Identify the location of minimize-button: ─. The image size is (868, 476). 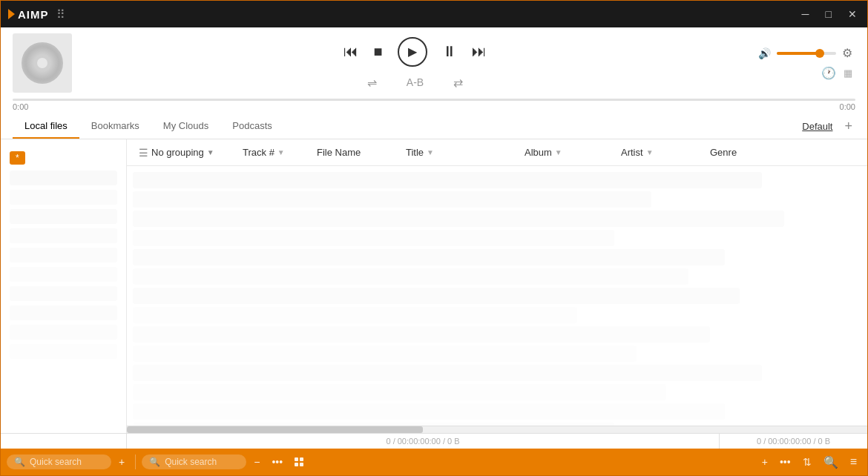
(806, 14).